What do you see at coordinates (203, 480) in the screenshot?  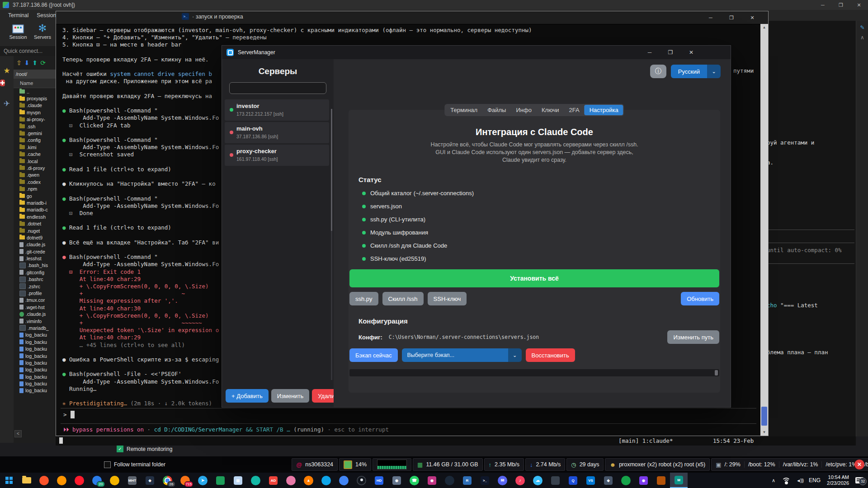 I see `telegram-app: ➤` at bounding box center [203, 480].